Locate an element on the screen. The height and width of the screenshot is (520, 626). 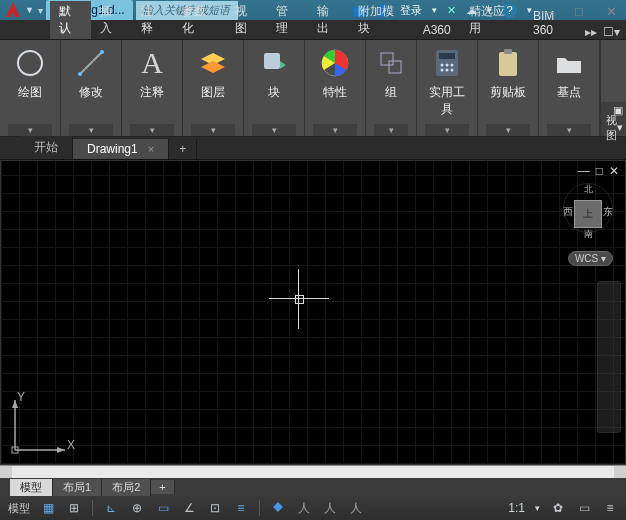
group-icon is located at coordinates (391, 63).